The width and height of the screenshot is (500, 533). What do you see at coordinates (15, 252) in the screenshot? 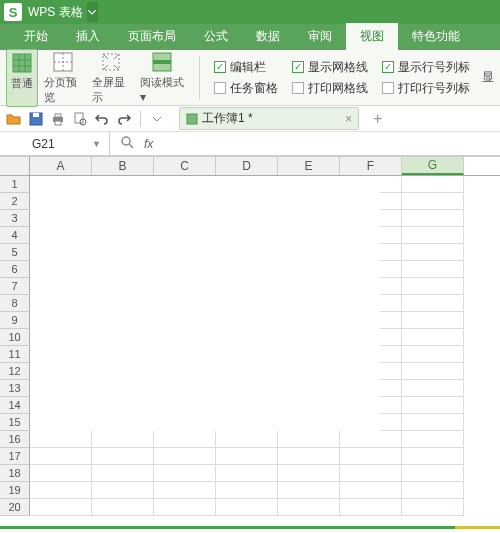
I see `row-header: 5` at bounding box center [15, 252].